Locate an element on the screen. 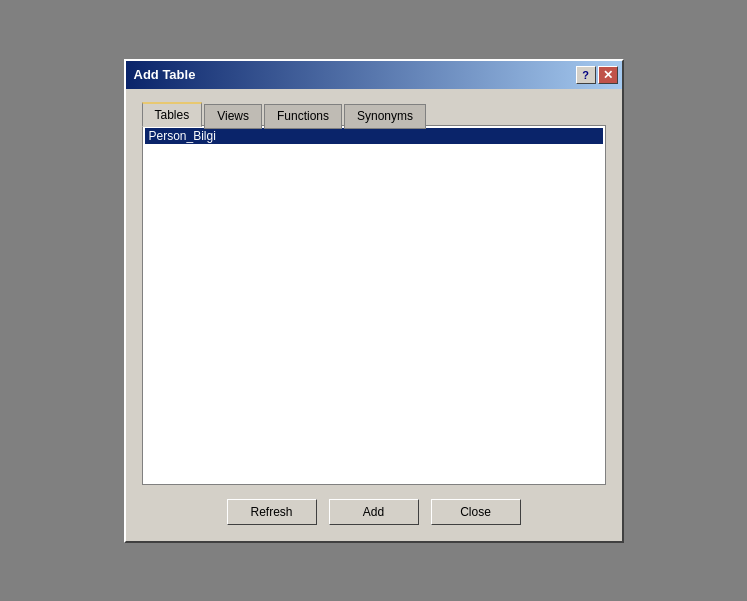 The height and width of the screenshot is (601, 747). tab-tables: Tables is located at coordinates (172, 114).